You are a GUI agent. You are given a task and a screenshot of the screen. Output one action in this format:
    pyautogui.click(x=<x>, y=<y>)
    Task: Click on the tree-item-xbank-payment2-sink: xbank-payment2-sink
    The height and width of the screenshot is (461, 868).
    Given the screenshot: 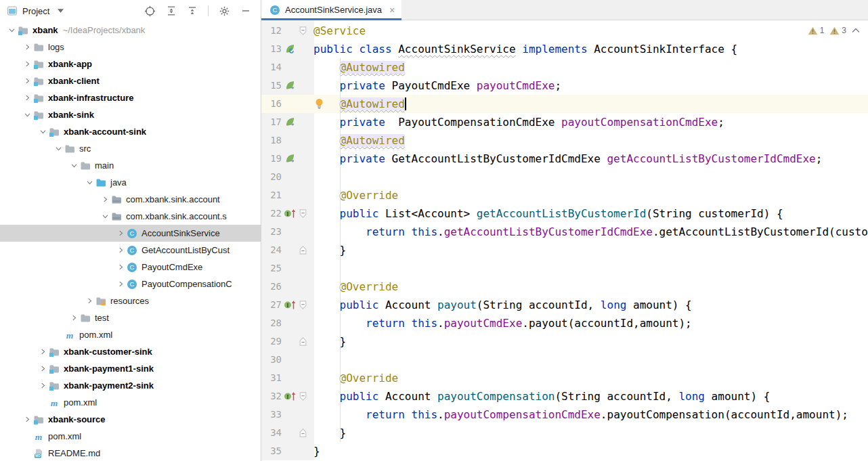 What is the action you would take?
    pyautogui.click(x=130, y=386)
    